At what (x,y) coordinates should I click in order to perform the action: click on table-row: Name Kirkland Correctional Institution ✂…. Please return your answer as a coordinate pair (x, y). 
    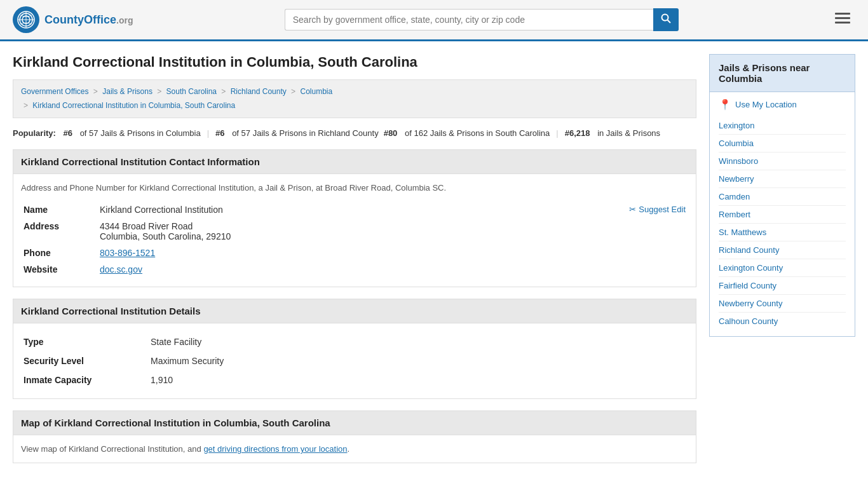
    Looking at the image, I should click on (355, 210).